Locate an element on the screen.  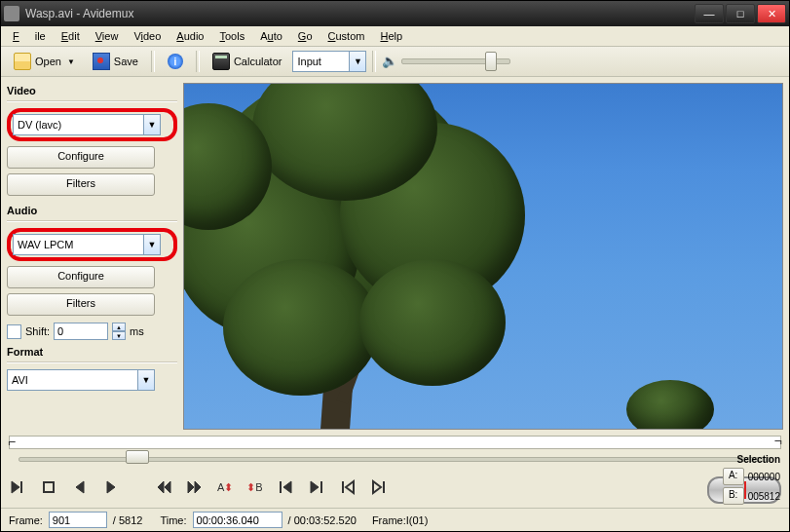
volume-slider is located at coordinates (456, 61).